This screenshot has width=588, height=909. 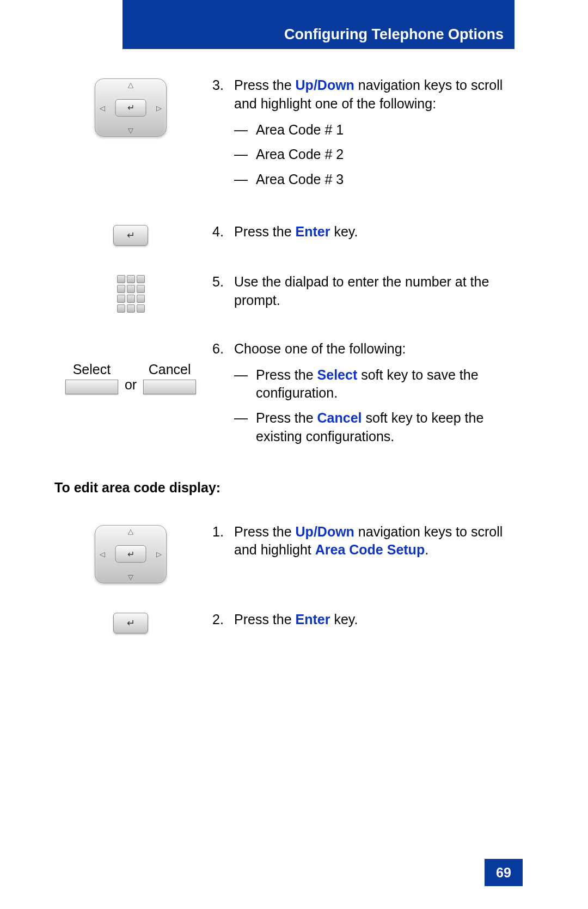 I want to click on edit-step-2-row: ↵ 2. Press the Enter key., so click(x=289, y=622).